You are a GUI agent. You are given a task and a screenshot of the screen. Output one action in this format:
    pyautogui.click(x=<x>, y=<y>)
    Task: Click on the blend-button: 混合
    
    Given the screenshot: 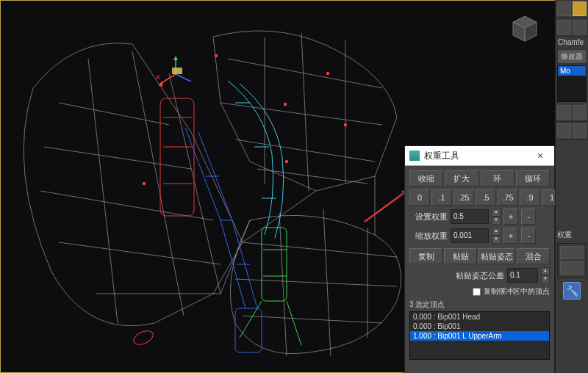 What is the action you would take?
    pyautogui.click(x=534, y=256)
    